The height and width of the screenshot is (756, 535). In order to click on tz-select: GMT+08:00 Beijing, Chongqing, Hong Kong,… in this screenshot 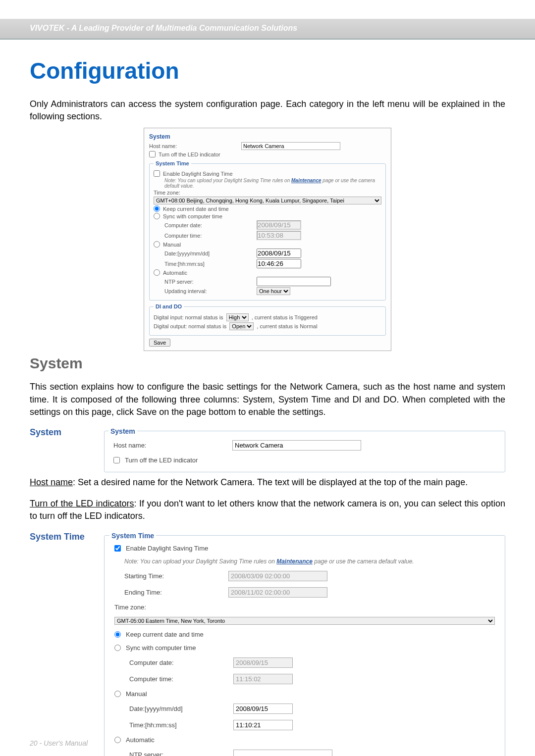, I will do `click(268, 201)`.